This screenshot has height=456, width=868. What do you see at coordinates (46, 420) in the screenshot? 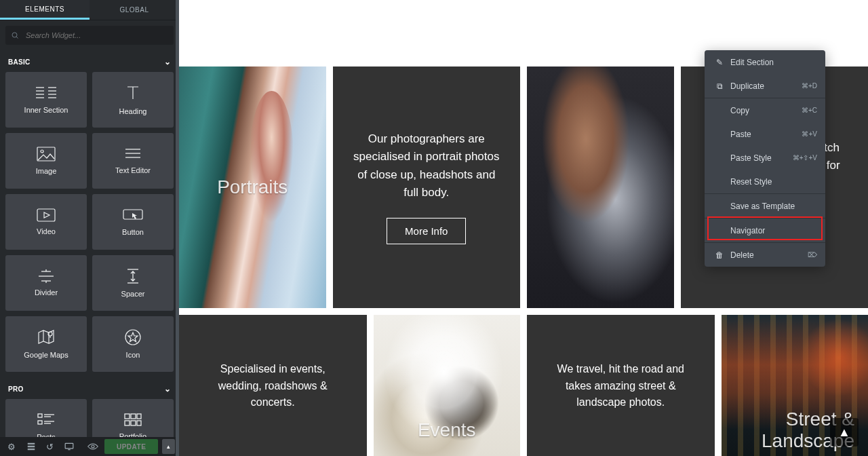
I see `posts-icon` at bounding box center [46, 420].